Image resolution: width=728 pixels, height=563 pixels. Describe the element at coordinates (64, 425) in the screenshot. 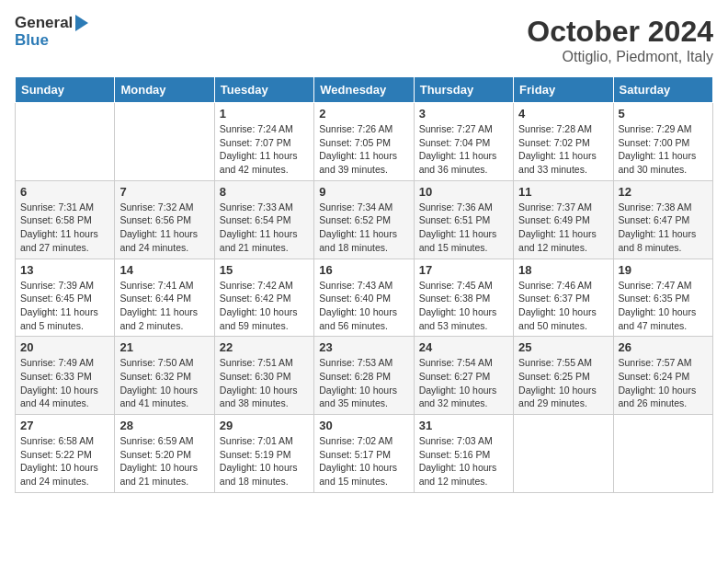

I see `day-number: 27` at that location.